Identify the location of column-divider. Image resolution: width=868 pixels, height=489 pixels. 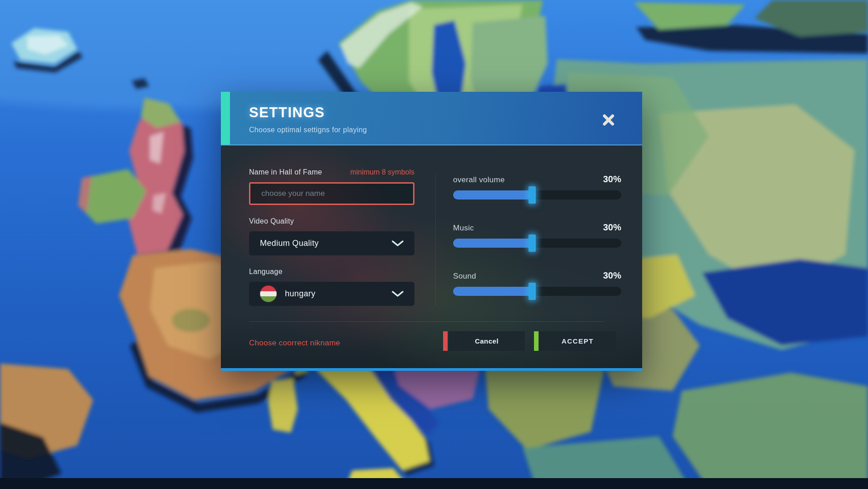
(435, 240).